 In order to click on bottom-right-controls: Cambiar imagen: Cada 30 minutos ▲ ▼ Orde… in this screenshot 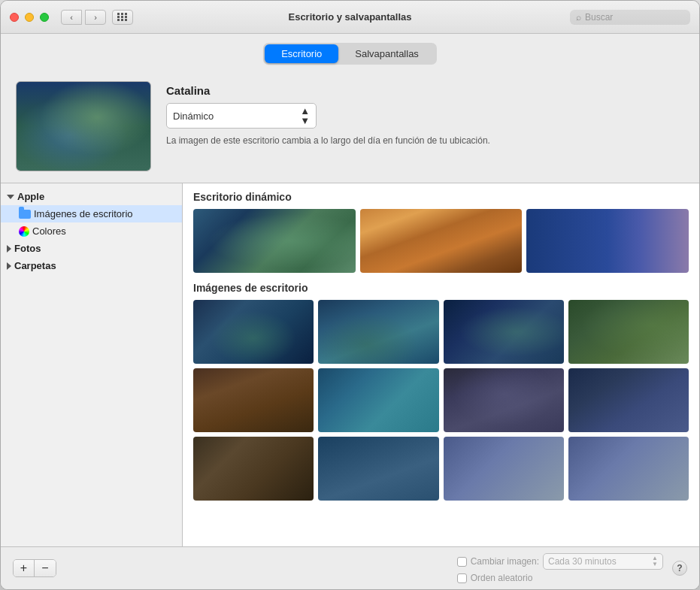, I will do `click(572, 568)`.